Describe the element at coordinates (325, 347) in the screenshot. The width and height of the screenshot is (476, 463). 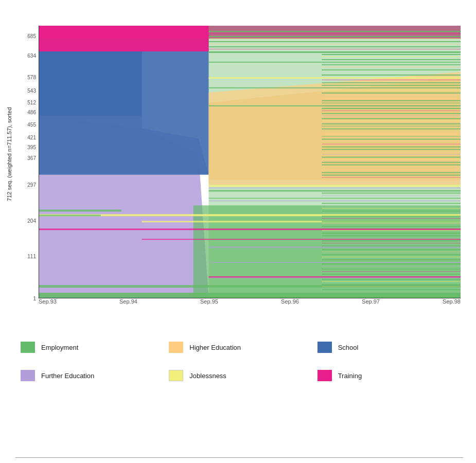
I see `school-swatch` at that location.